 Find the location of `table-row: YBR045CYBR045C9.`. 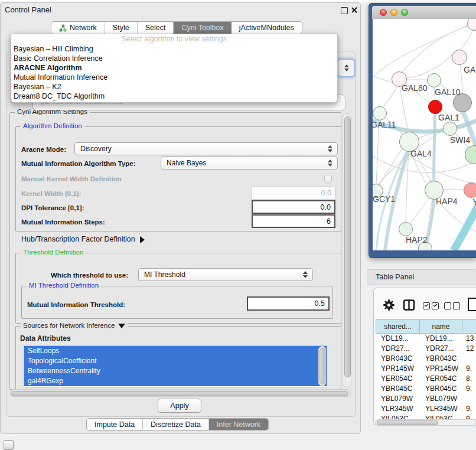

table-row: YBR045CYBR045C9. is located at coordinates (426, 389).